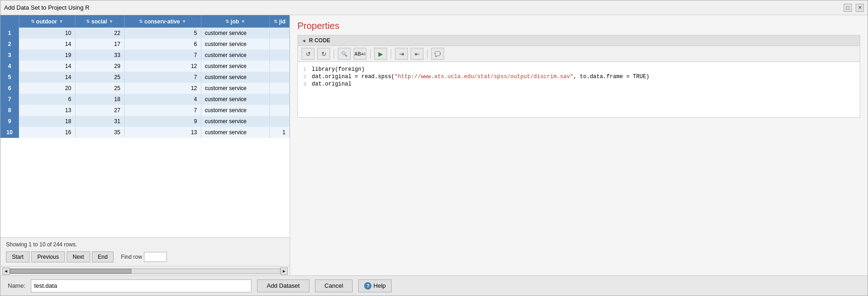  What do you see at coordinates (163, 21) in the screenshot?
I see `col-header-conservative: ⇅ conserv-ative ▼` at bounding box center [163, 21].